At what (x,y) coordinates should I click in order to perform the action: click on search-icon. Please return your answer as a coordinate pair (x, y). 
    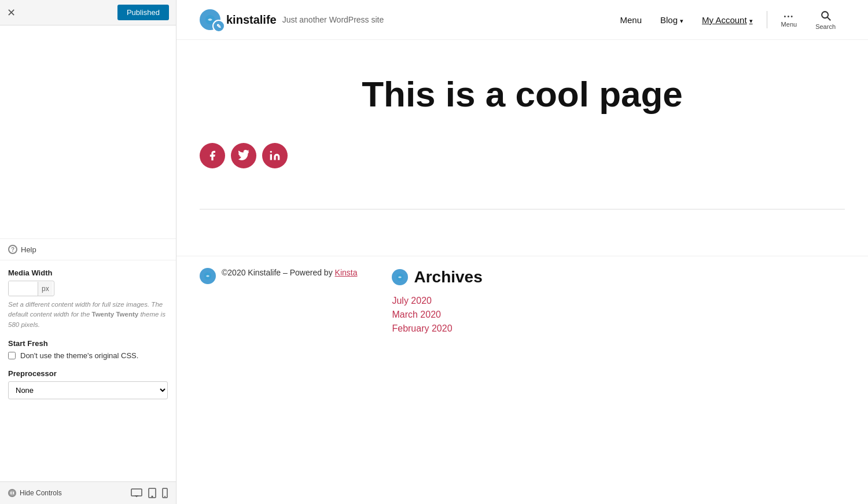
    Looking at the image, I should click on (826, 16).